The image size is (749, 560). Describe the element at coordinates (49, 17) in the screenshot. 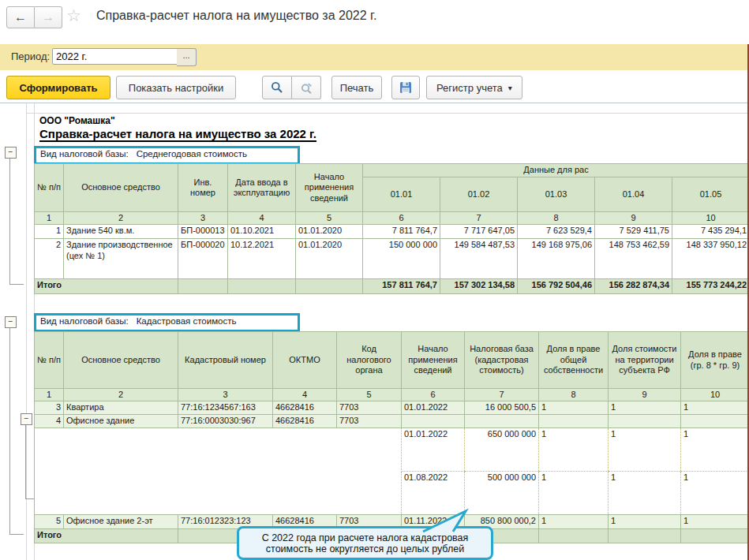

I see `forward-button: →` at that location.